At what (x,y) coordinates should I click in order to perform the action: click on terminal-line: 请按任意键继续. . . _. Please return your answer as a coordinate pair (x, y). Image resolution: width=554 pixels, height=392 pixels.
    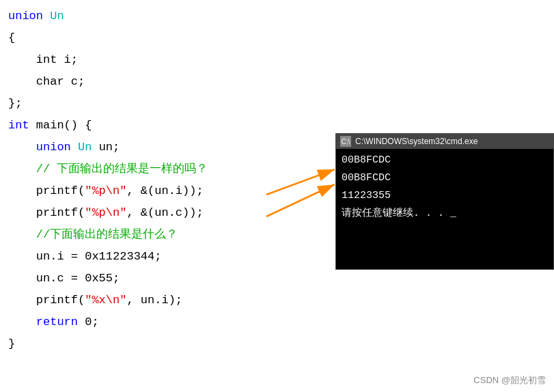
    Looking at the image, I should click on (445, 214).